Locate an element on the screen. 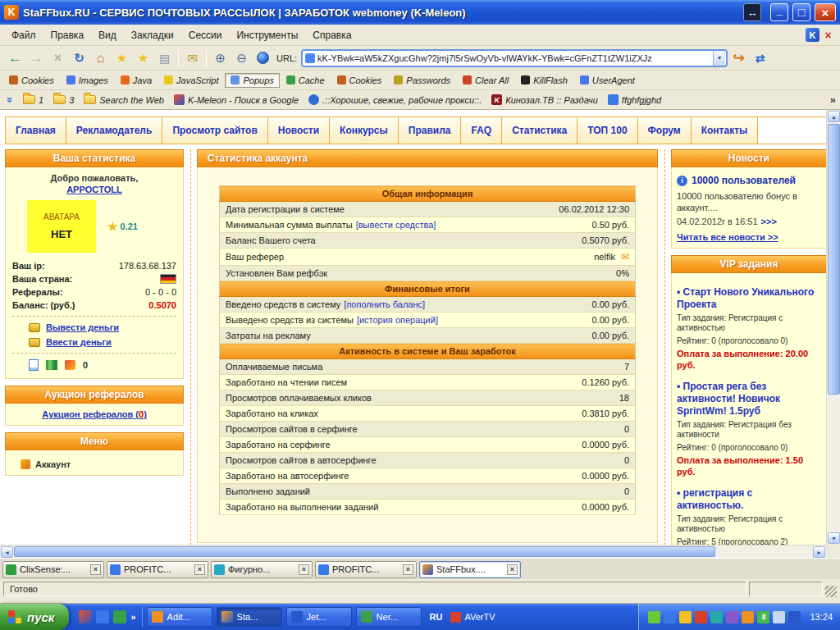 The width and height of the screenshot is (840, 630). tray-money-icon is located at coordinates (763, 617).